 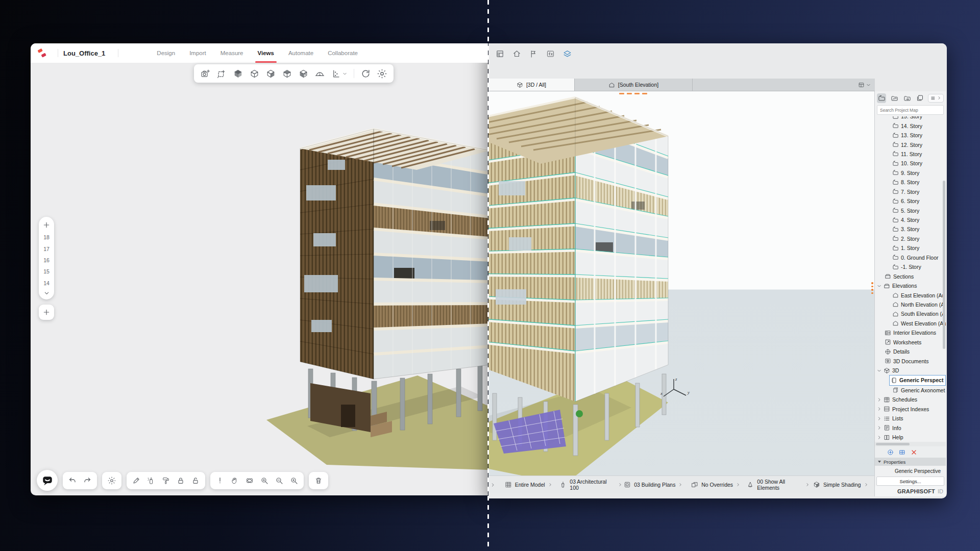 What do you see at coordinates (894, 98) in the screenshot?
I see `view-map-button` at bounding box center [894, 98].